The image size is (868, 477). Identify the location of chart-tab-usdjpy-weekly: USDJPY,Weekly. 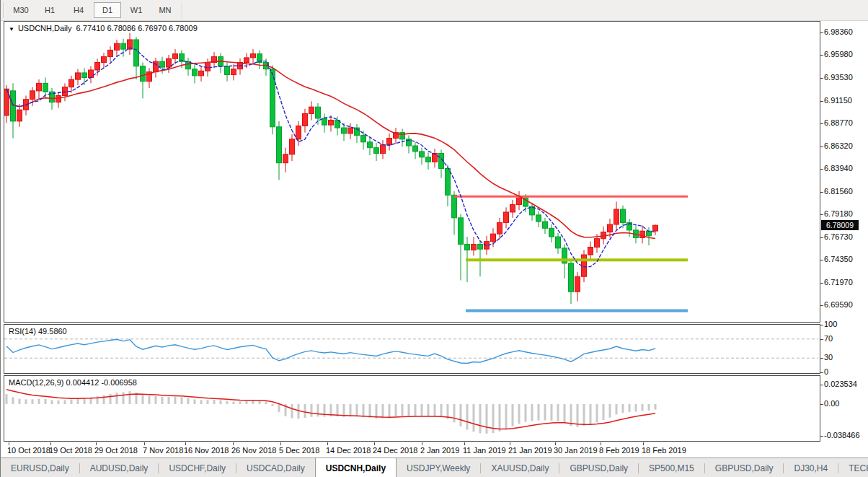
(438, 468).